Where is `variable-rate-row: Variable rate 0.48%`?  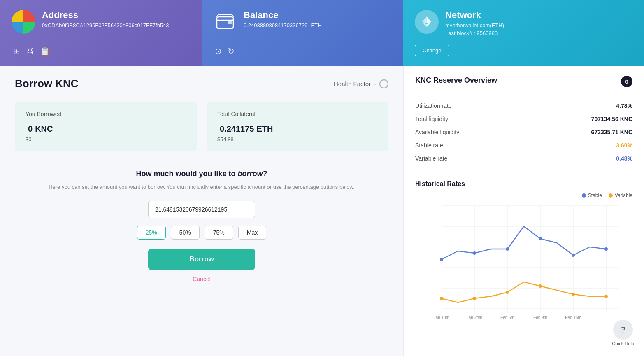
variable-rate-row: Variable rate 0.48% is located at coordinates (524, 158).